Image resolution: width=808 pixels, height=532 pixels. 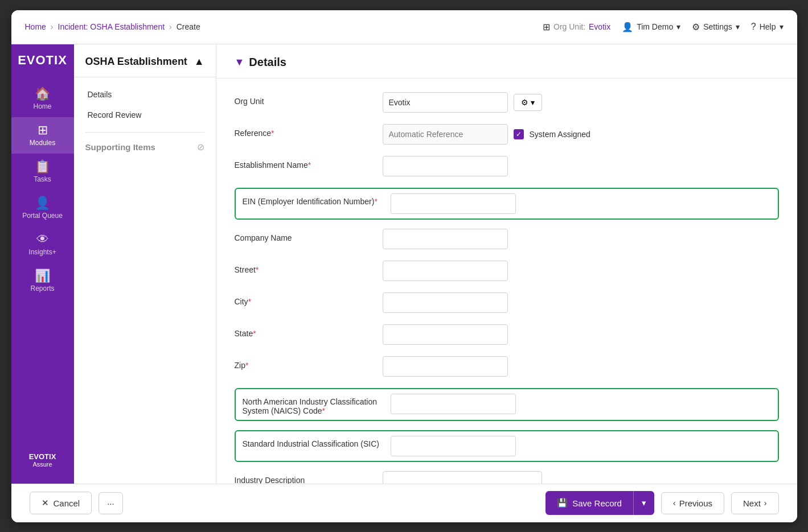 I want to click on zip-row: Zip*, so click(x=507, y=366).